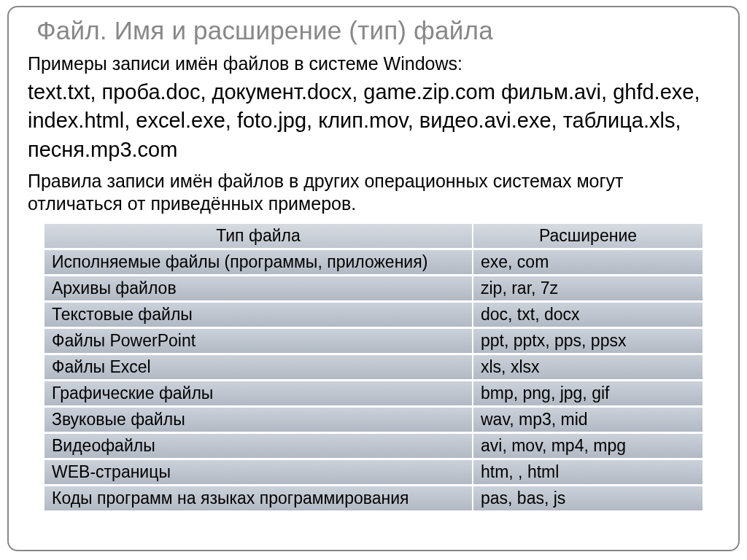 This screenshot has height=560, width=747. Describe the element at coordinates (258, 262) in the screenshot. I see `cell-type: Исполняемые файлы (программы, приложения…` at that location.